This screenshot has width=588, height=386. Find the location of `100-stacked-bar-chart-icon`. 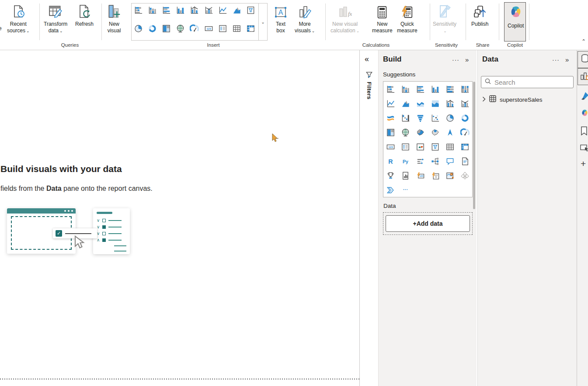

100-stacked-bar-chart-icon is located at coordinates (450, 90).